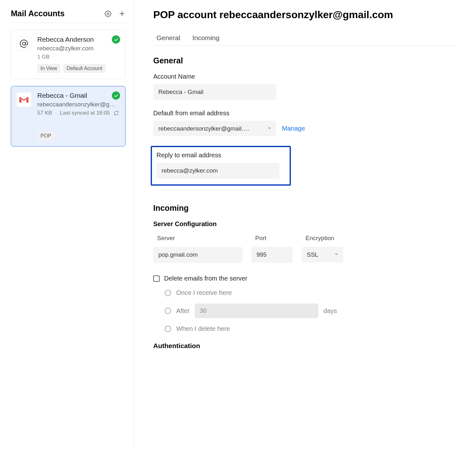 The width and height of the screenshot is (476, 449). I want to click on account-card: Rebecca Anderson rebecca@zylker.com 1 GB…, so click(68, 54).